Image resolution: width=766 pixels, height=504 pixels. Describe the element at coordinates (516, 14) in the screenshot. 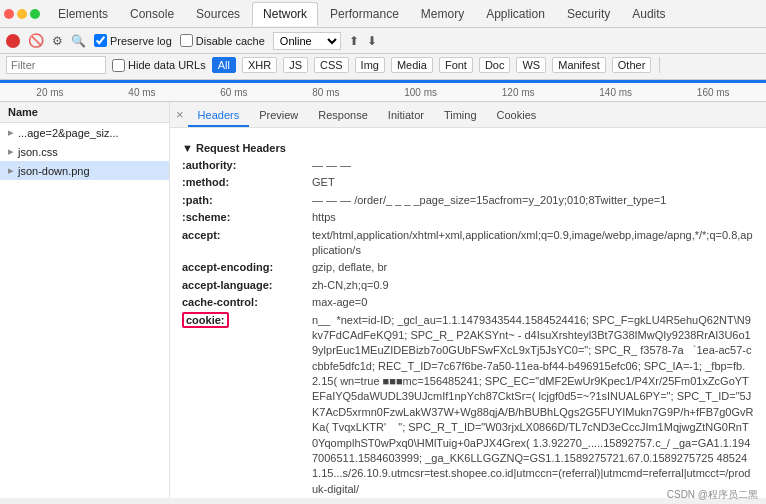

I see `tab-application: Application` at that location.